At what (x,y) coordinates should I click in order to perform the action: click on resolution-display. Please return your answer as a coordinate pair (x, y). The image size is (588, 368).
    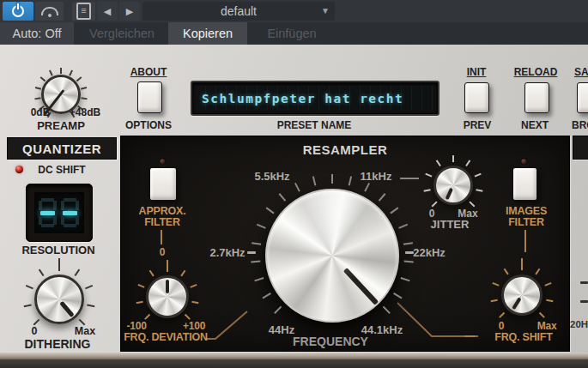
    Looking at the image, I should click on (59, 213).